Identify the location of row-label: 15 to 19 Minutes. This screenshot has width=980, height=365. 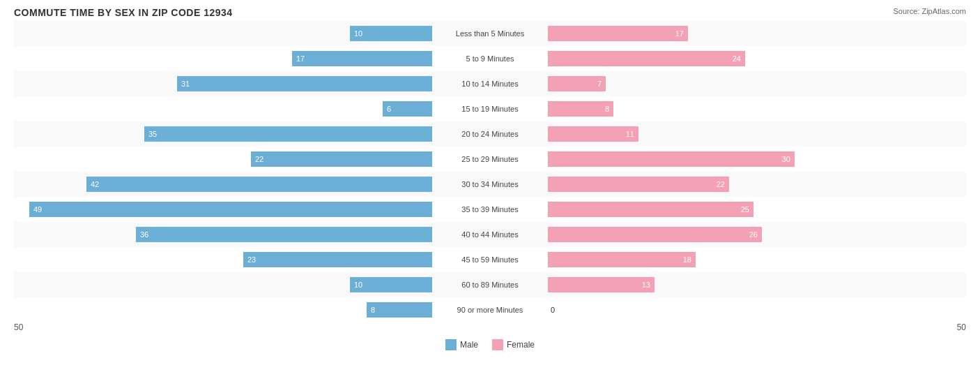
(490, 109).